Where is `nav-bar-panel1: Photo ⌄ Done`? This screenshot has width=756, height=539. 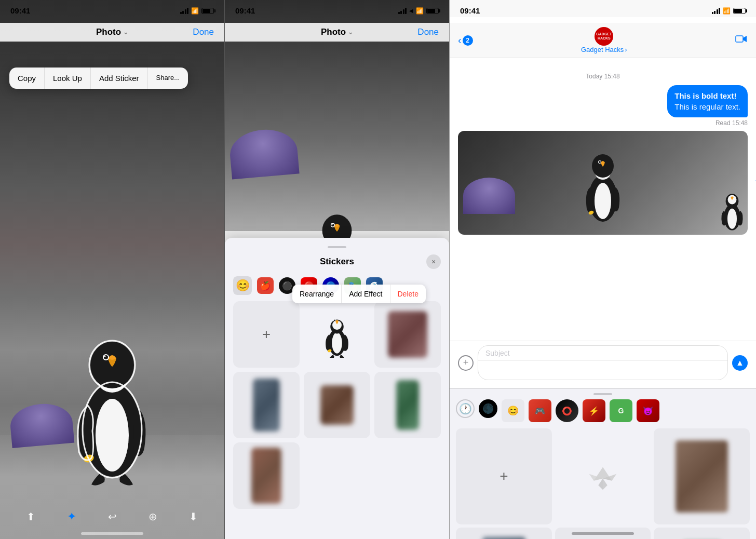
nav-bar-panel1: Photo ⌄ Done is located at coordinates (112, 32).